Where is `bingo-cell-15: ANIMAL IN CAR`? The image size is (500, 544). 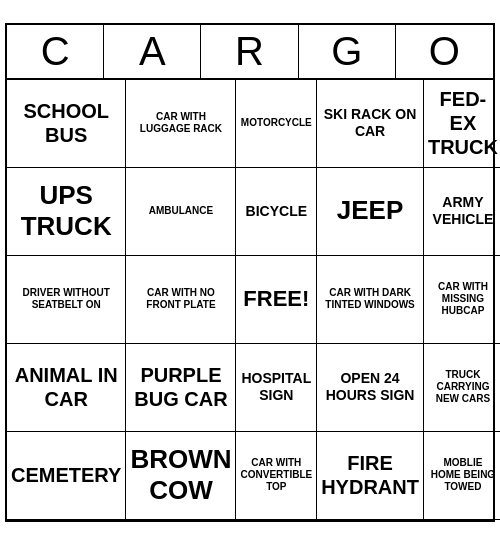 bingo-cell-15: ANIMAL IN CAR is located at coordinates (66, 388).